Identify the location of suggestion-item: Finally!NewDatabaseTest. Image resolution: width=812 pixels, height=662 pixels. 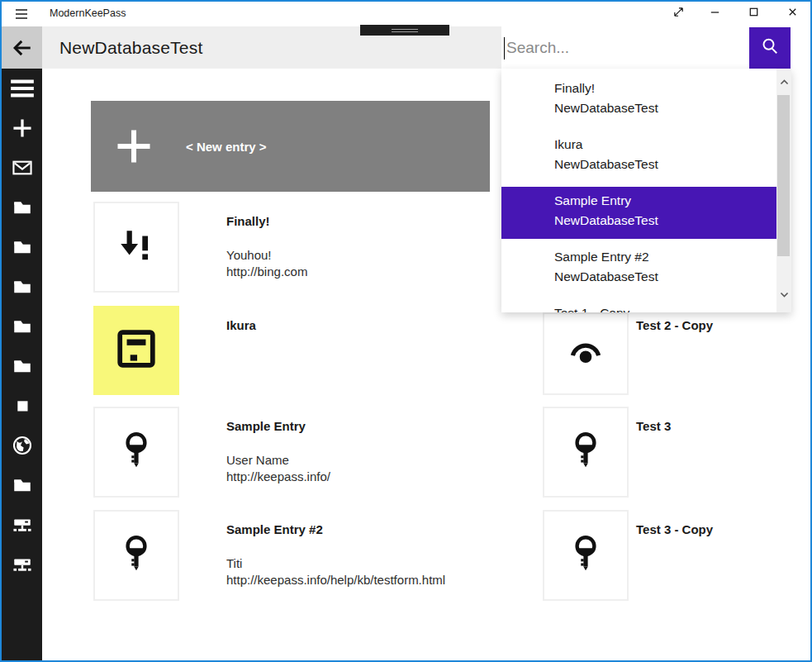
(639, 101).